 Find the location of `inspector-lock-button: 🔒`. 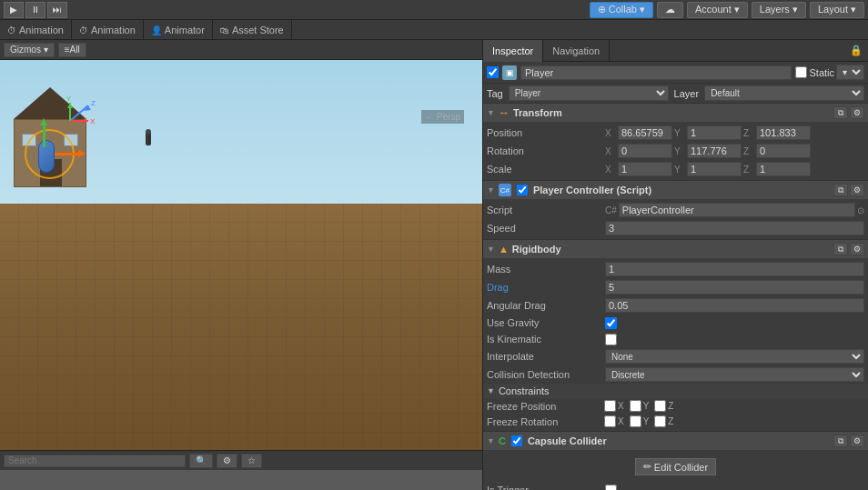

inspector-lock-button: 🔒 is located at coordinates (856, 51).